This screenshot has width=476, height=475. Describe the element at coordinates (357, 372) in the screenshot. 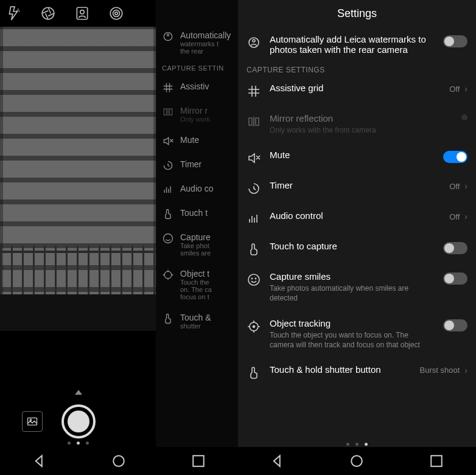

I see `row-touch-hold-shutter: Touch & hold shutter button Burst shoot›` at that location.